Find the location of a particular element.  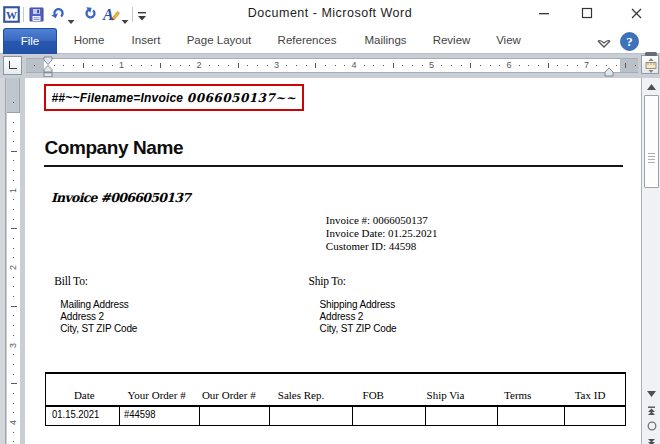

close-button is located at coordinates (636, 13).